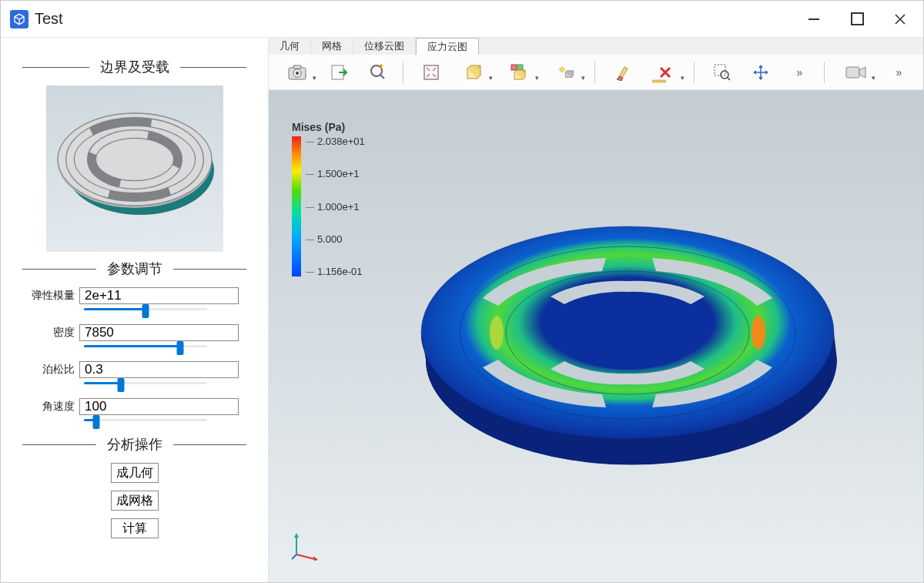  I want to click on analysis-ops: 成几何 成网格 计算, so click(134, 501).